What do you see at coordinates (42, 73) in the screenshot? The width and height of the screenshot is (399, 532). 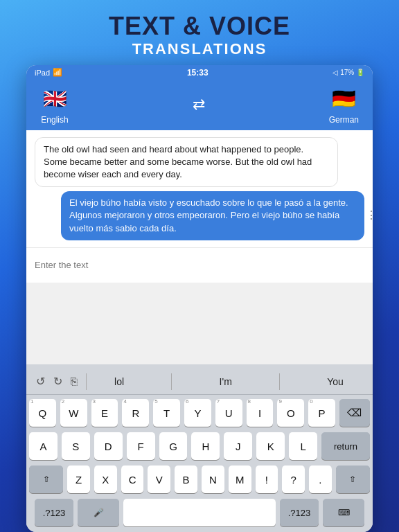 I see `device-label: iPad` at bounding box center [42, 73].